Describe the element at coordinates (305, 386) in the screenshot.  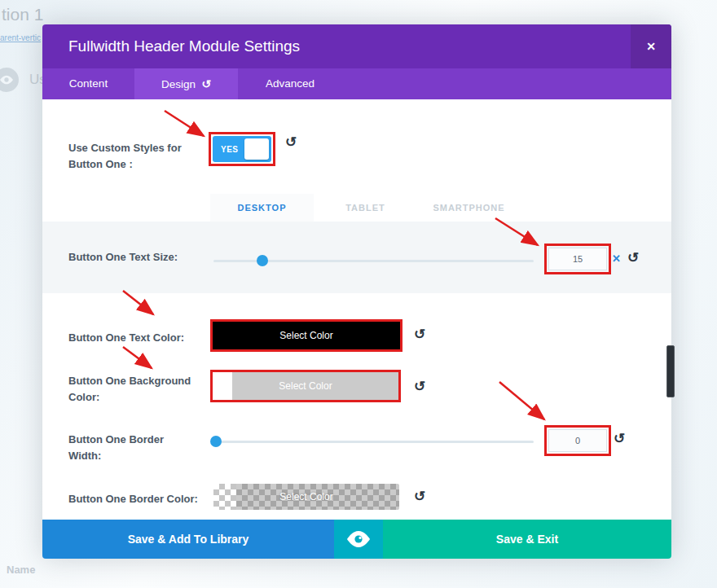
I see `background-color-button-label: Select Color` at that location.